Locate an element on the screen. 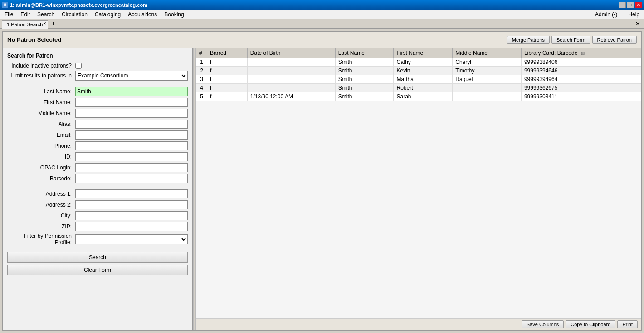 The height and width of the screenshot is (333, 644). cell-num: 4 is located at coordinates (202, 88).